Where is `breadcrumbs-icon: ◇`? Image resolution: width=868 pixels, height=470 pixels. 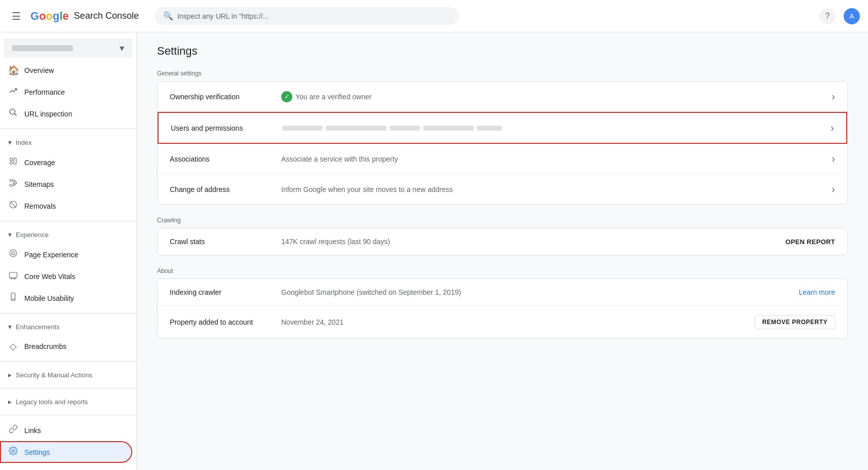 breadcrumbs-icon: ◇ is located at coordinates (13, 346).